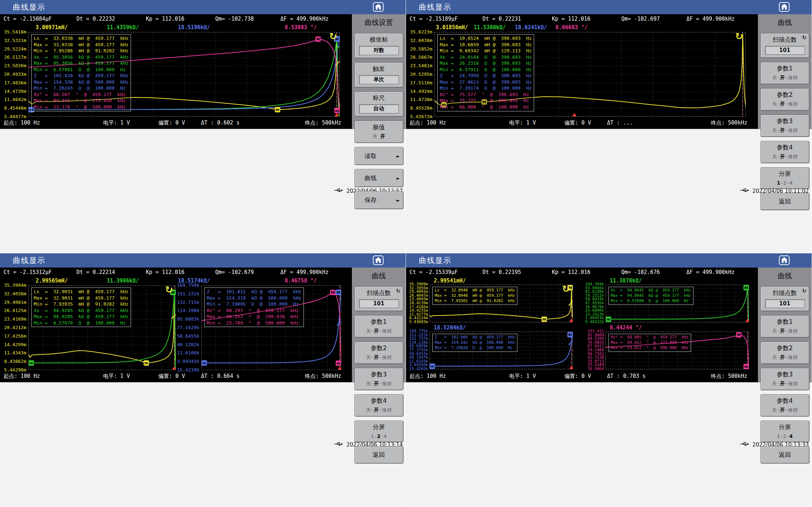  Describe the element at coordinates (81, 63) in the screenshot. I see `legend-line: Max = 95.3056 kΩ @ 459.177 kHz` at that location.